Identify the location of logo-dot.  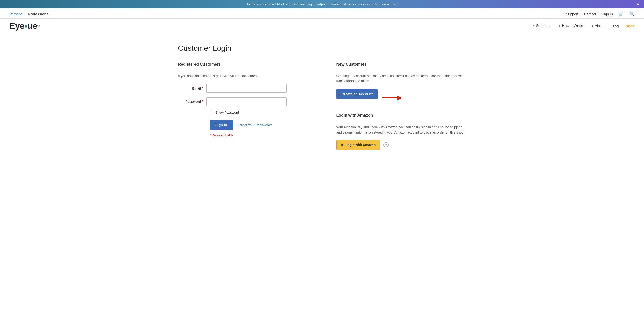
(26, 26).